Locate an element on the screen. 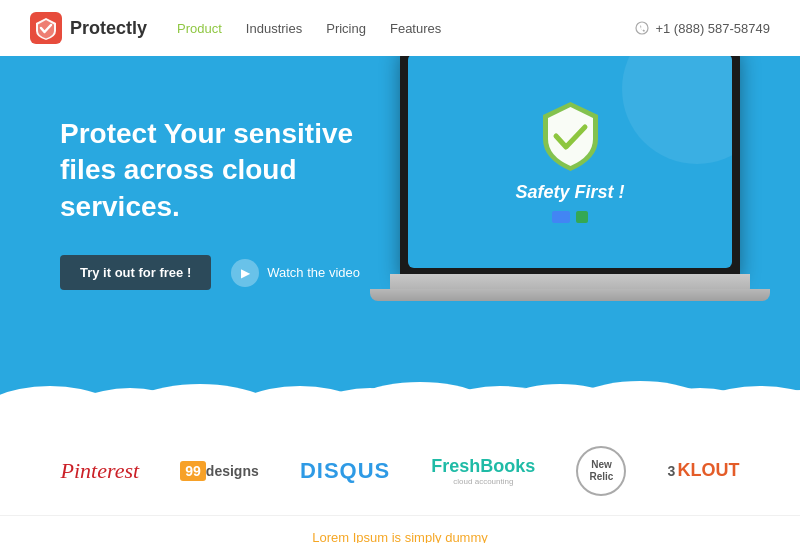 The height and width of the screenshot is (543, 800). nav-pricing: Pricing is located at coordinates (346, 28).